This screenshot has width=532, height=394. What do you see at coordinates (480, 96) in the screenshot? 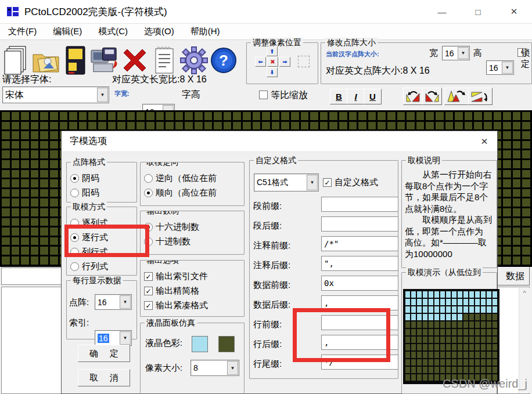
I see `flip-vertical-icon` at bounding box center [480, 96].